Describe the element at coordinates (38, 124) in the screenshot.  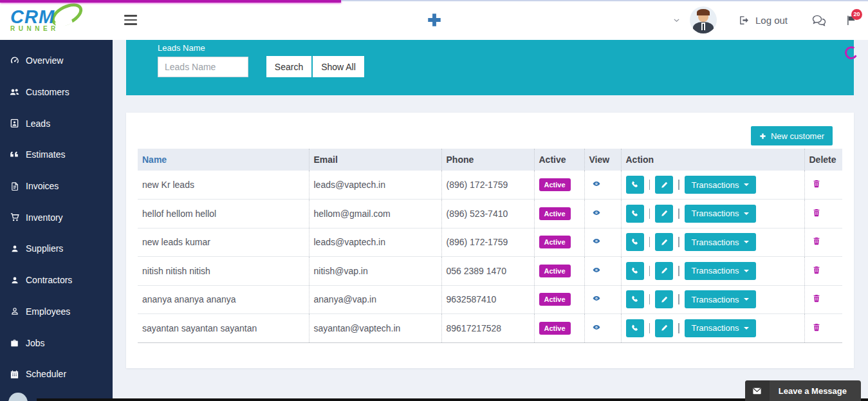
I see `sidebar-item-label: Leads` at that location.